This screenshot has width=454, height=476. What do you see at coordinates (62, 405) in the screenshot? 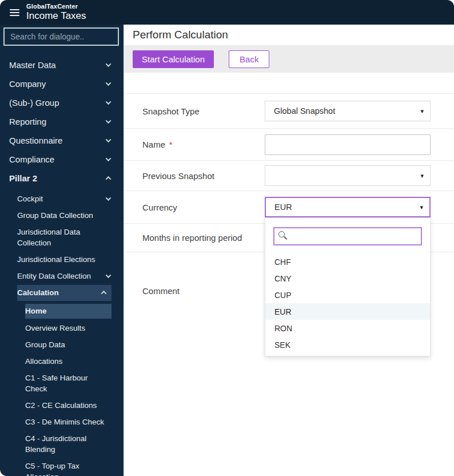
I see `sidebar-item-c2-ce-calculations: C2 - CE Calculations` at bounding box center [62, 405].